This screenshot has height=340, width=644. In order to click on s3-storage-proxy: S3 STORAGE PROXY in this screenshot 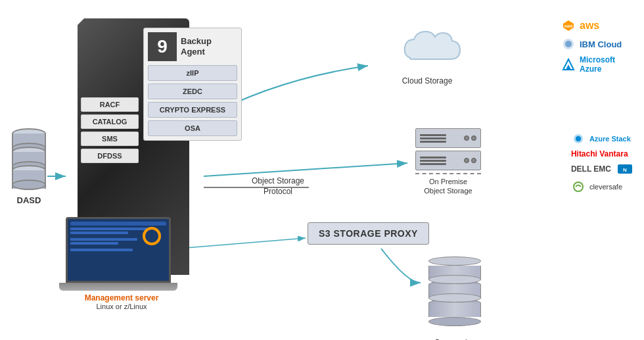, I will do `click(368, 233)`.